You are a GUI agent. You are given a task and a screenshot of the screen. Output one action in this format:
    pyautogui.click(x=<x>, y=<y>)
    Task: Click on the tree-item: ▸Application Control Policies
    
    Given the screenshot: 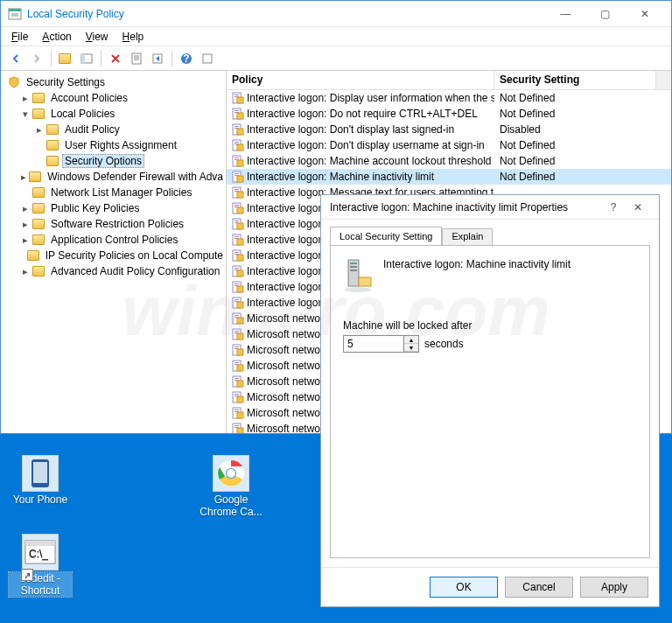 What is the action you would take?
    pyautogui.click(x=114, y=240)
    